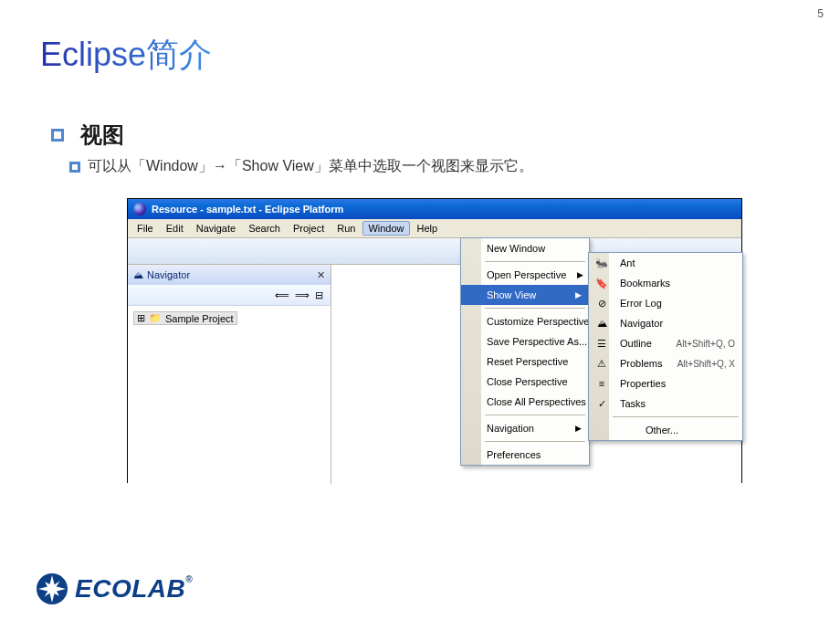  Describe the element at coordinates (115, 589) in the screenshot. I see `ecolab-logo: ECOLAB®` at that location.